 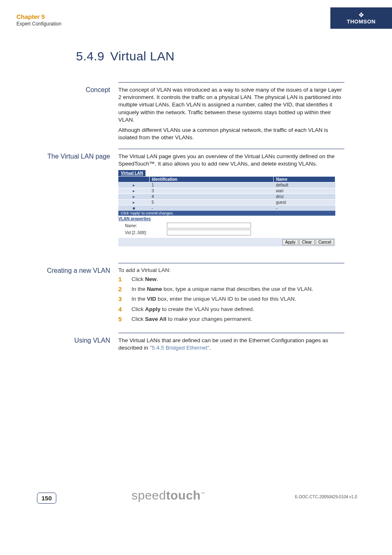 What do you see at coordinates (361, 18) in the screenshot?
I see `brand-band: ❖ THOMSON` at bounding box center [361, 18].